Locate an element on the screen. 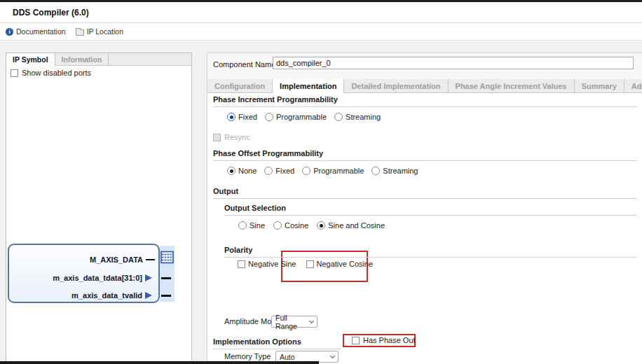  interface-pin-row: M_AXIS_DATA is located at coordinates (81, 260).